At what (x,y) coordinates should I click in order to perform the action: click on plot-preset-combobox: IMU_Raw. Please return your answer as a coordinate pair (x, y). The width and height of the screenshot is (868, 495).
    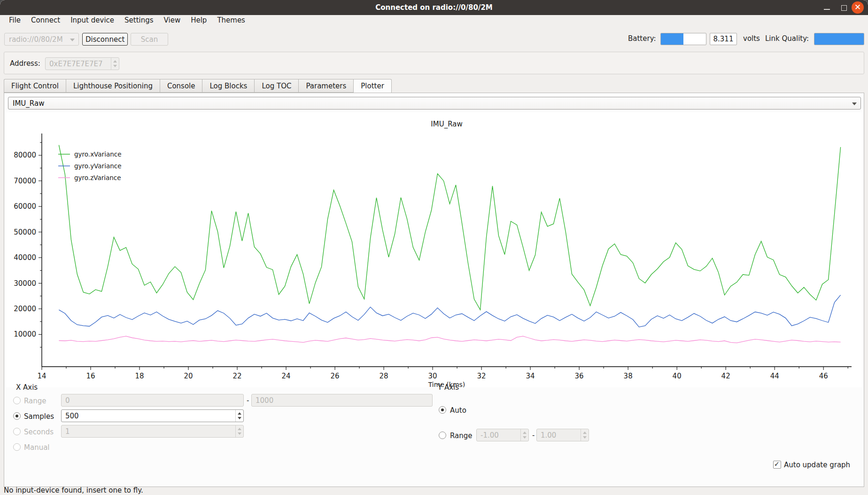
    Looking at the image, I should click on (434, 103).